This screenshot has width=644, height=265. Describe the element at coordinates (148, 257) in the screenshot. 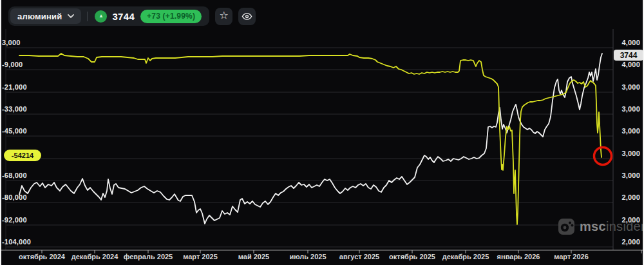

I see `x-axis-label: февраль 2025` at that location.